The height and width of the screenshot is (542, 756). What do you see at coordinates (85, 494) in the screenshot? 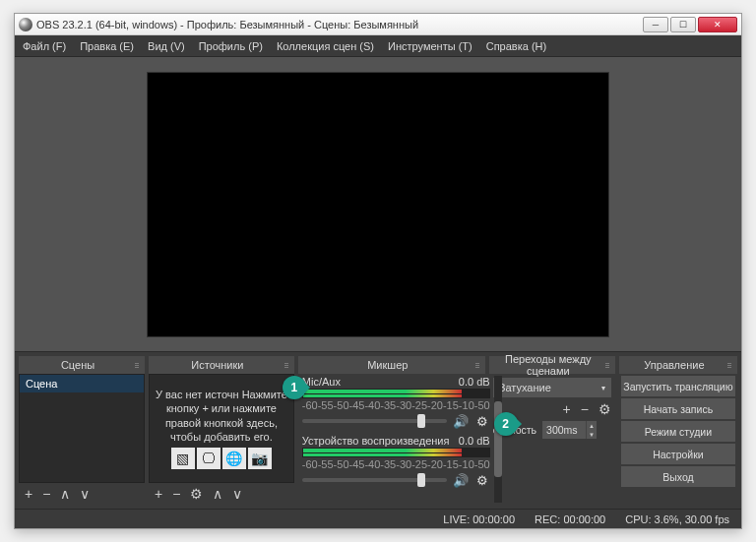
I see `scene-down-button: ∨` at bounding box center [85, 494].